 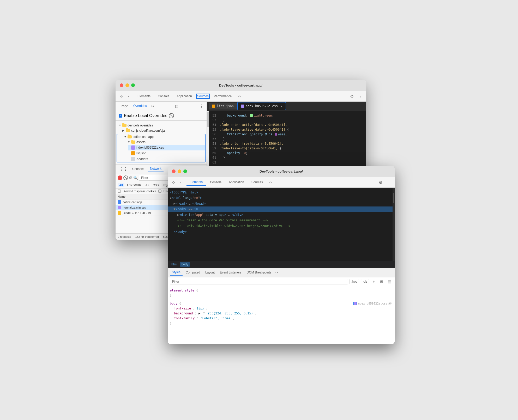 What do you see at coordinates (140, 191) in the screenshot?
I see `blocked-cookies-label: Blocked response cookies` at bounding box center [140, 191].